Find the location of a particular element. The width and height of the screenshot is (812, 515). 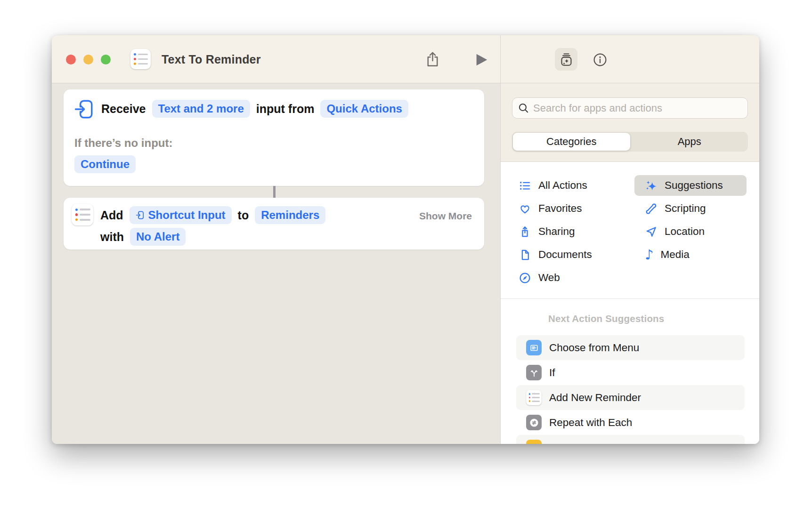

add-reminder-sentence: Add Shortcut Input to Reminders is located at coordinates (213, 215).